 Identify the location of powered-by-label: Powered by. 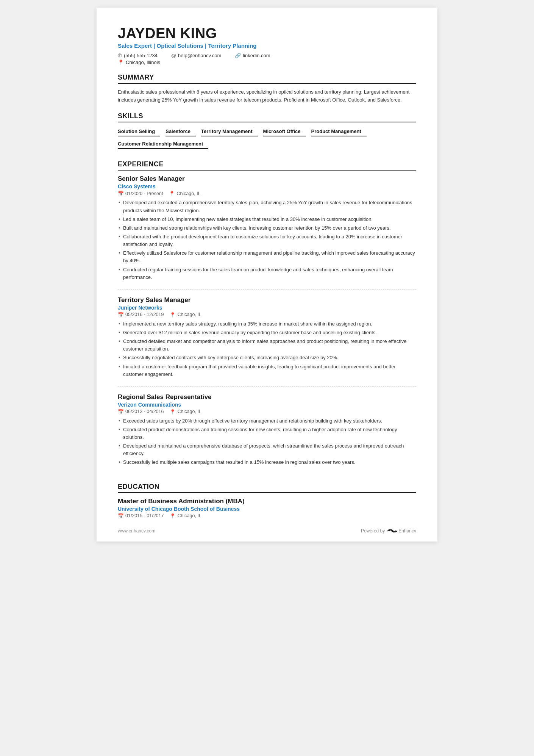
(373, 531).